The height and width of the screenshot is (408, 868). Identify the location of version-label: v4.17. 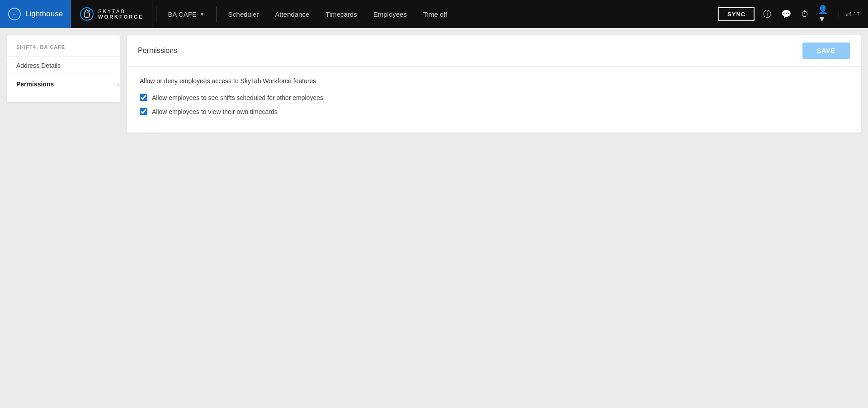
(849, 14).